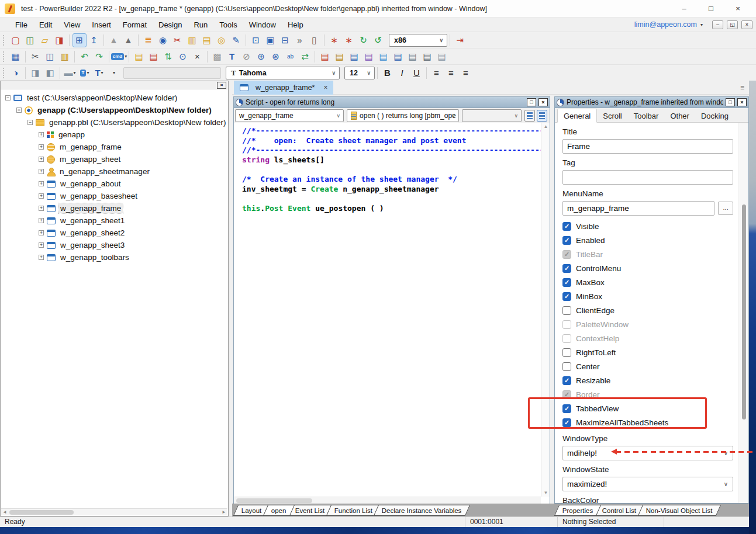 Image resolution: width=756 pixels, height=534 pixels. What do you see at coordinates (30, 40) in the screenshot?
I see `inherit-button: ◫` at bounding box center [30, 40].